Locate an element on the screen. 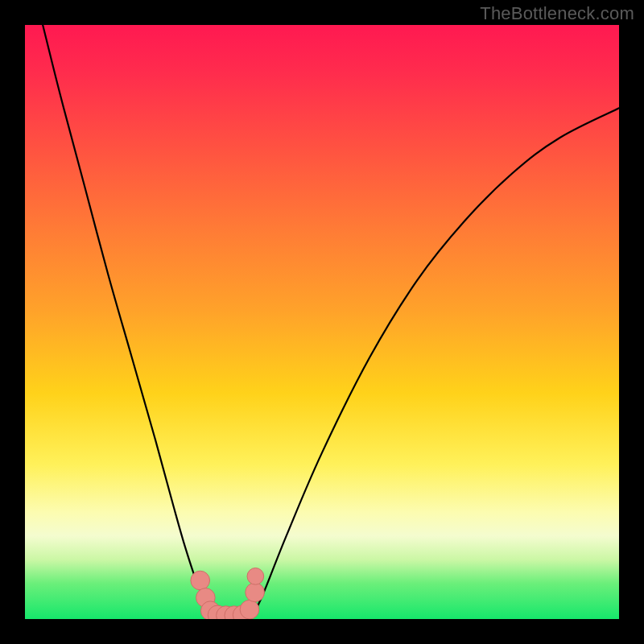 This screenshot has height=644, width=644. watermark-label: TheBottleneck.com is located at coordinates (557, 14).